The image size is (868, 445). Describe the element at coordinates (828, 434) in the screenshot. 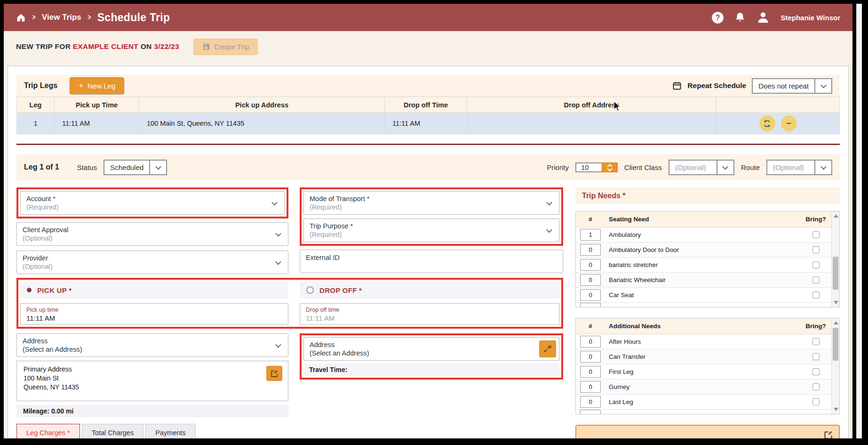

I see `edit-additional-info-button` at that location.